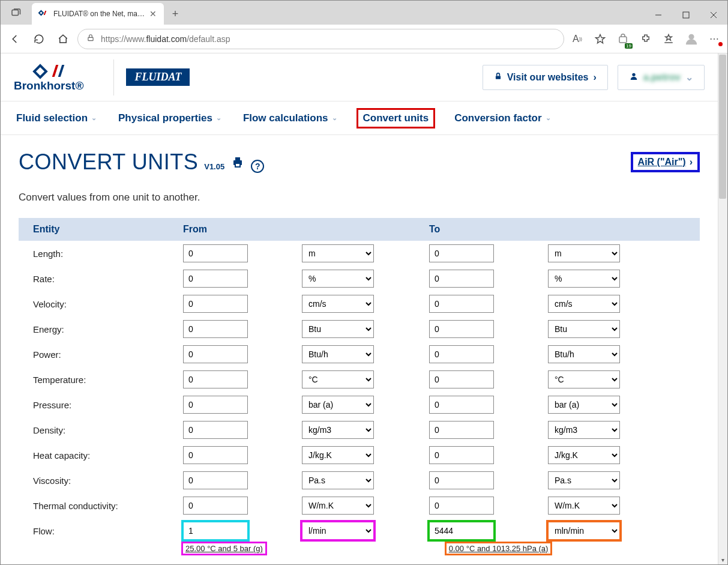  I want to click on back-button, so click(15, 39).